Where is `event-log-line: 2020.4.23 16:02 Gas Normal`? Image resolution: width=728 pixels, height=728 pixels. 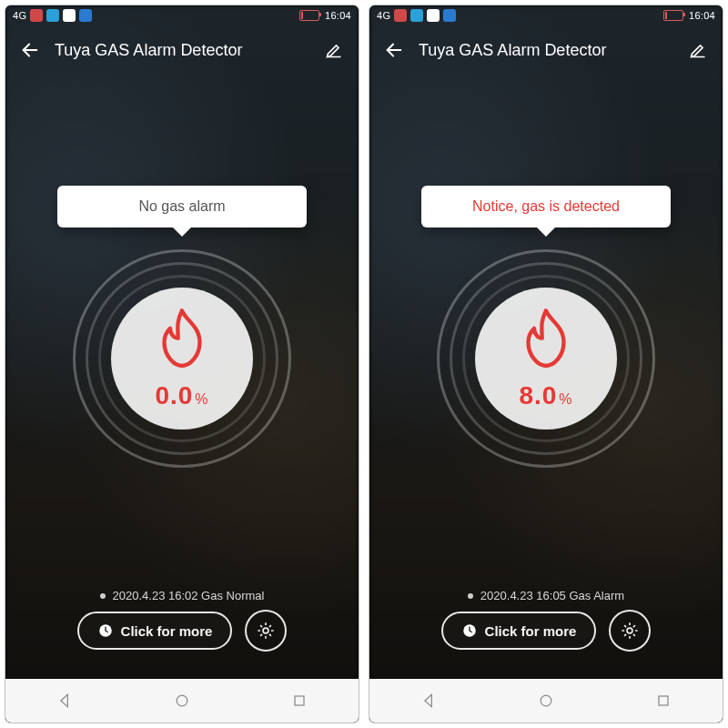 event-log-line: 2020.4.23 16:02 Gas Normal is located at coordinates (182, 595).